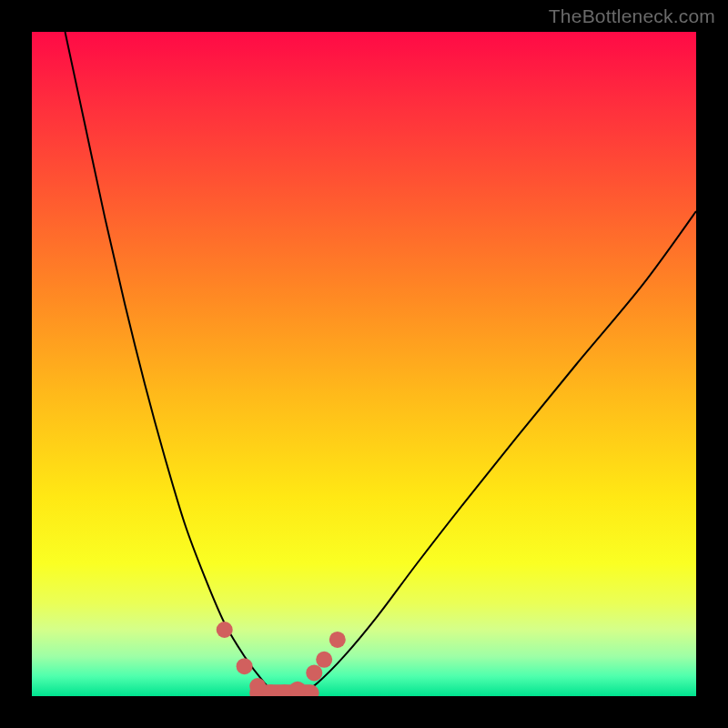 This screenshot has height=728, width=728. I want to click on watermark-text: TheBottleneck.com, so click(632, 16).